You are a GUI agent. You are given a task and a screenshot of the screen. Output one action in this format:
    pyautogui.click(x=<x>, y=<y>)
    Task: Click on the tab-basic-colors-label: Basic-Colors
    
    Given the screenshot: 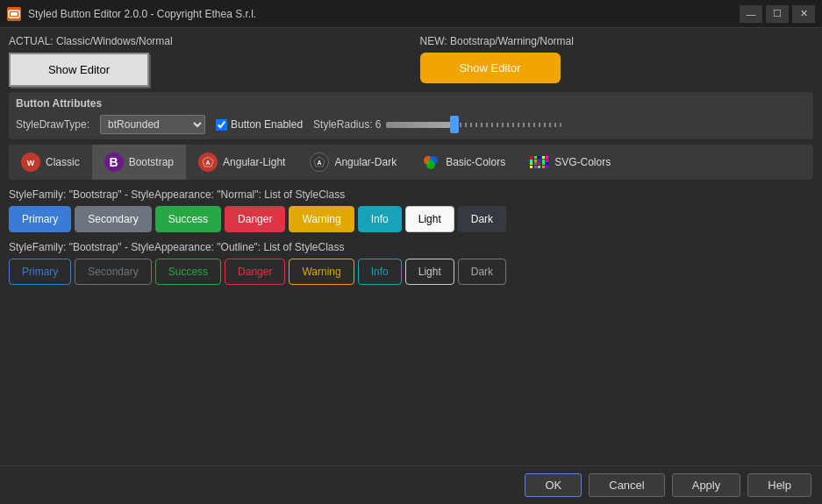 What is the action you would take?
    pyautogui.click(x=475, y=162)
    